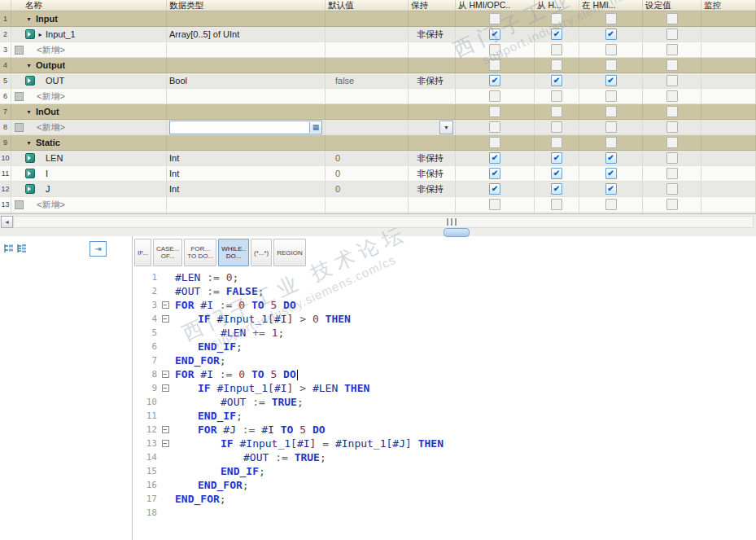 This screenshot has width=756, height=540. I want to click on table-row-7: 7▾InOut, so click(378, 112).